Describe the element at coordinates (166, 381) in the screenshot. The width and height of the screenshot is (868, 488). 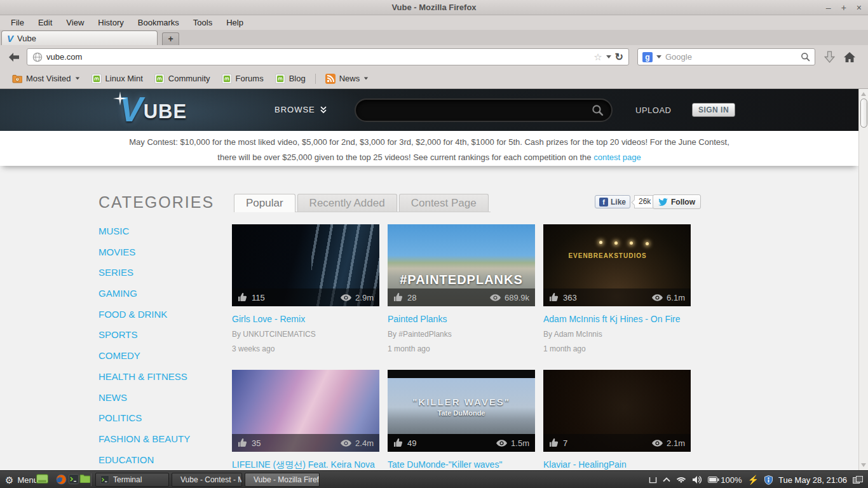
I see `category-item: HEALTH & FITNESS` at that location.